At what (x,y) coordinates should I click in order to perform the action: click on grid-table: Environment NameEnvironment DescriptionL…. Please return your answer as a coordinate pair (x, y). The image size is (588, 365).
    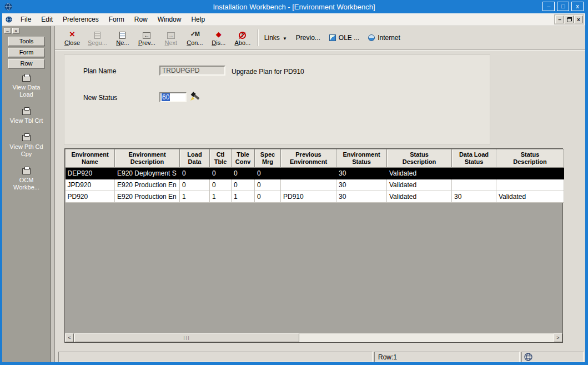
    Looking at the image, I should click on (314, 176).